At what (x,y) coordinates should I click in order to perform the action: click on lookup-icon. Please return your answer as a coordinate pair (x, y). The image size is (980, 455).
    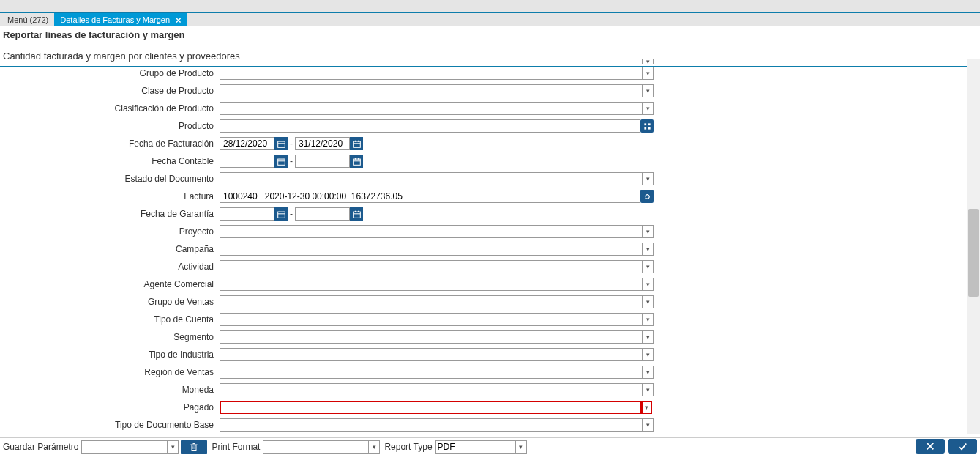
    Looking at the image, I should click on (647, 126).